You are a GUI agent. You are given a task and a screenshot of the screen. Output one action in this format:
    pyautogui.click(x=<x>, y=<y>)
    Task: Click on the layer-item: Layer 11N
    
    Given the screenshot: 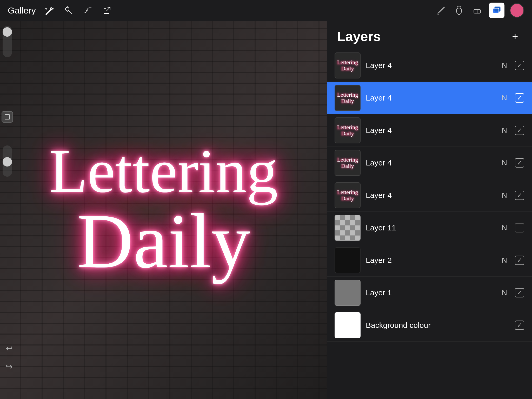 What is the action you would take?
    pyautogui.click(x=429, y=228)
    